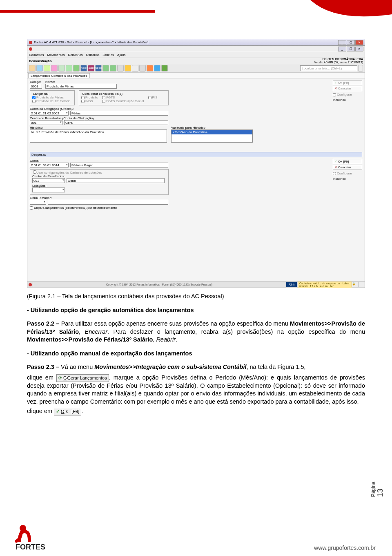  Describe the element at coordinates (347, 170) in the screenshot. I see `lower-right-panel: Ok [F9] Cancelar Configurar Incluindo` at that location.